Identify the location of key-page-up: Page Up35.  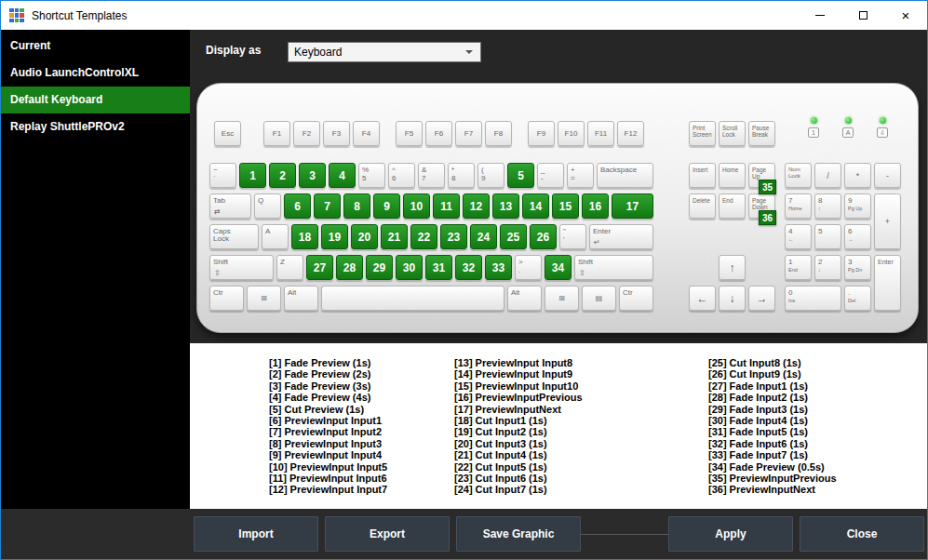
(761, 175).